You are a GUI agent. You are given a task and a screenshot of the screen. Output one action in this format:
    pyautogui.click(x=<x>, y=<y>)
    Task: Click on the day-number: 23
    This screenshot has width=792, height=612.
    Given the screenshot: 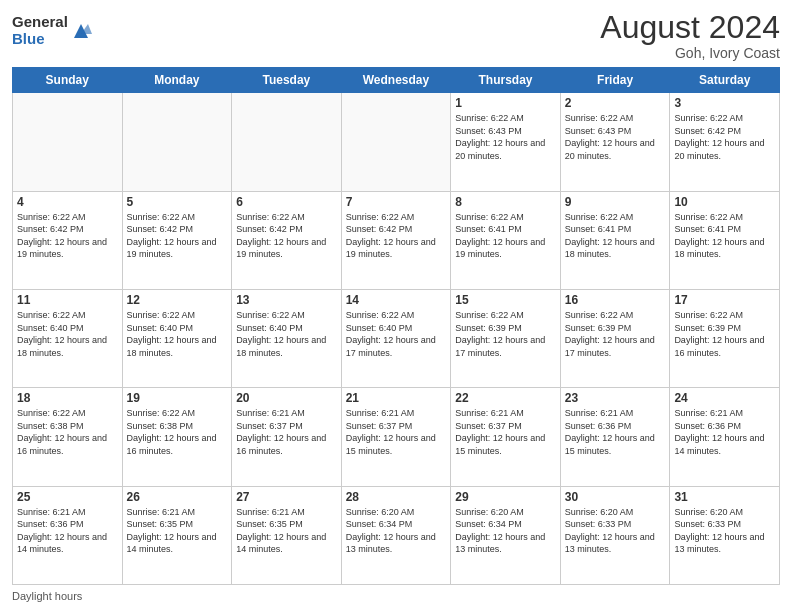 What is the action you would take?
    pyautogui.click(x=616, y=398)
    